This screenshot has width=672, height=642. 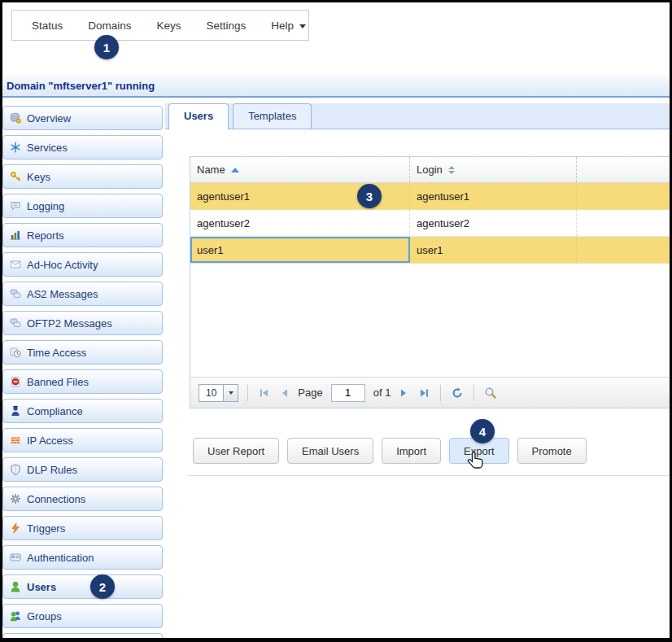 What do you see at coordinates (272, 116) in the screenshot?
I see `tab-templates: Templates` at bounding box center [272, 116].